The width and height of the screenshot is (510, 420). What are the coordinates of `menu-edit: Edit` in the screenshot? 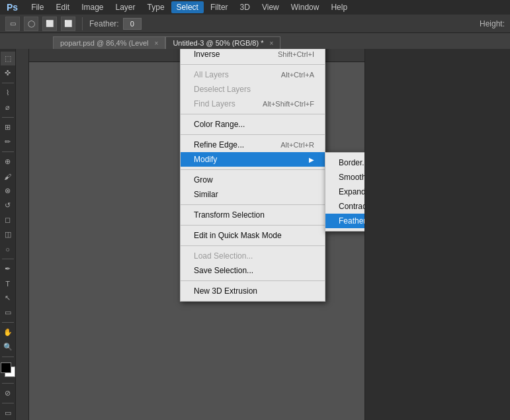 It's located at (62, 7).